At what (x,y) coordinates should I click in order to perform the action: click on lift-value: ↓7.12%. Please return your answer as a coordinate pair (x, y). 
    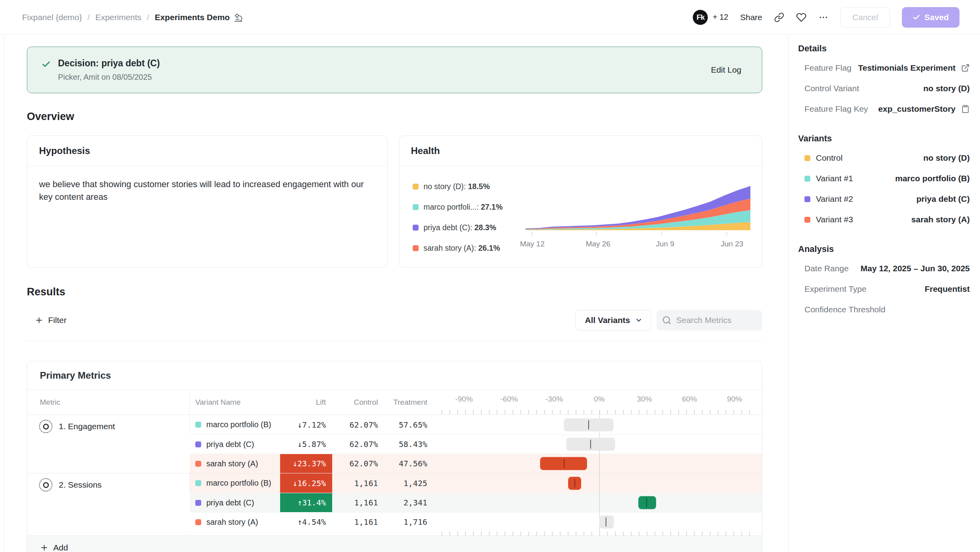
    Looking at the image, I should click on (306, 425).